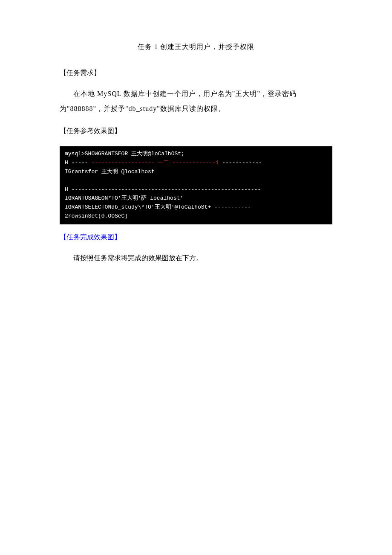 This screenshot has height=555, width=392. What do you see at coordinates (196, 131) in the screenshot?
I see `reference-heading: 【任务参考效果图】` at bounding box center [196, 131].